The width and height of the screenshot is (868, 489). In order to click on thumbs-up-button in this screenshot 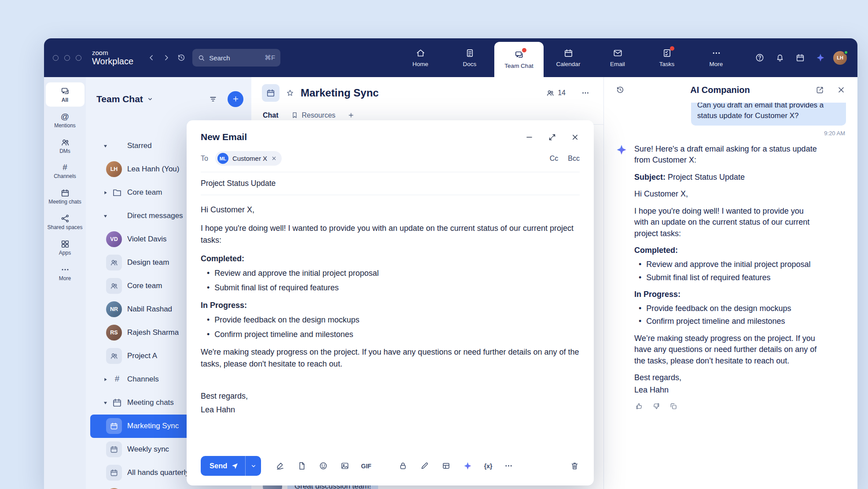, I will do `click(639, 406)`.